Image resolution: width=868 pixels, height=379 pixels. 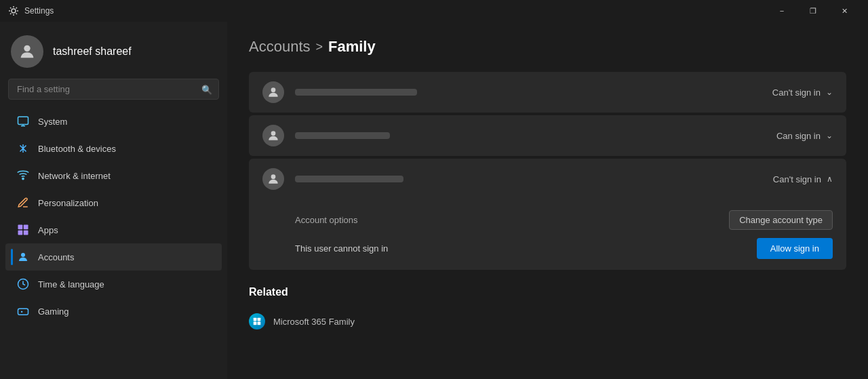 I want to click on family-card-right: Can sign in ⌄, so click(x=804, y=136).